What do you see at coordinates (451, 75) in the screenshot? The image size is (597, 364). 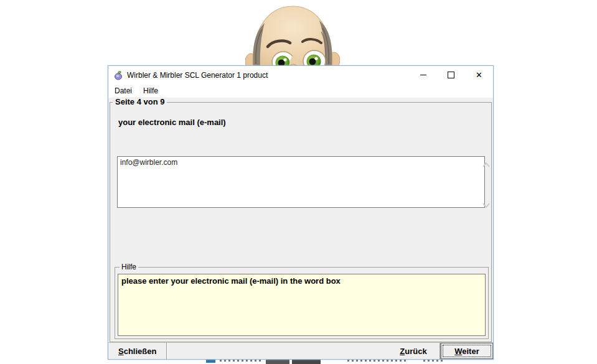 I see `maximize-icon` at bounding box center [451, 75].